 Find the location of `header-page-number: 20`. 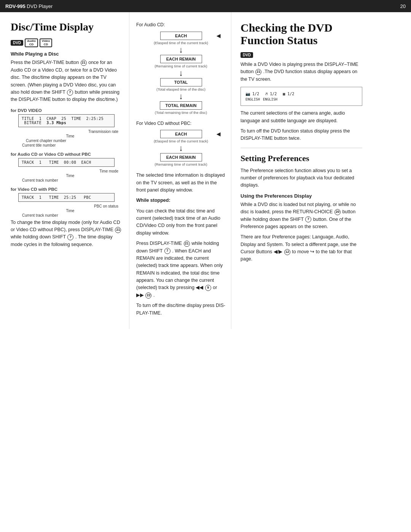

header-page-number: 20 is located at coordinates (403, 6).